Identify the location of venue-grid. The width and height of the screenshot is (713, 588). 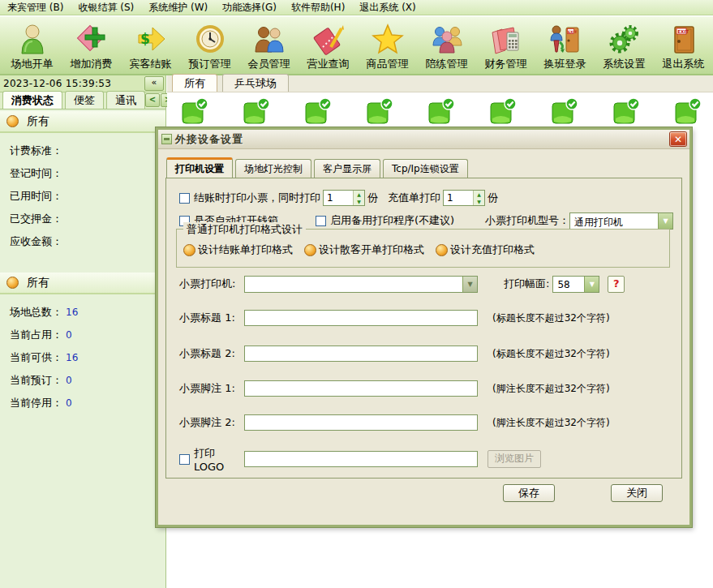
(440, 110).